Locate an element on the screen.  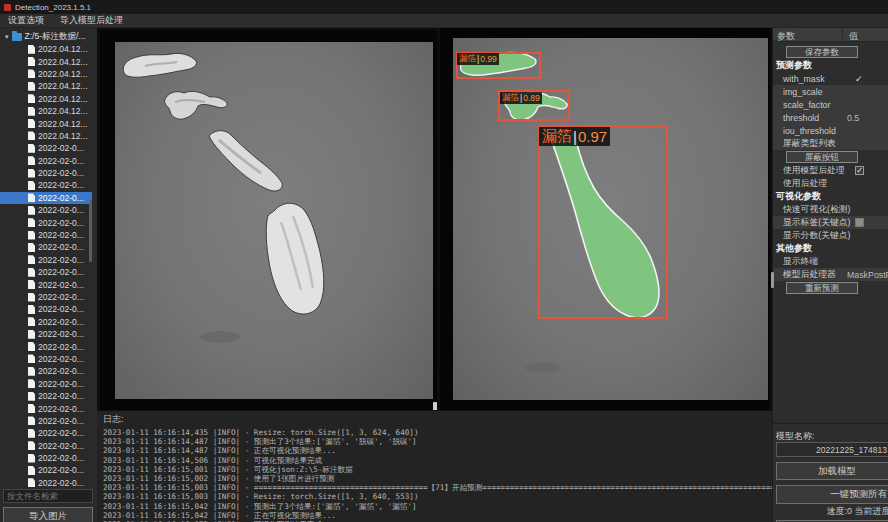
param-label: 屏蔽类型列表 is located at coordinates (810, 144).